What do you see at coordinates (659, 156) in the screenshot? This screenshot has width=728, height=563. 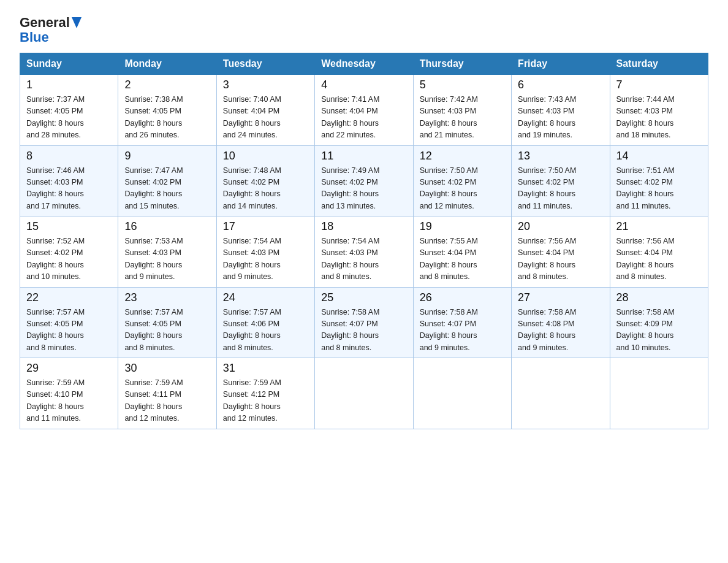 I see `day-number: 14` at bounding box center [659, 156].